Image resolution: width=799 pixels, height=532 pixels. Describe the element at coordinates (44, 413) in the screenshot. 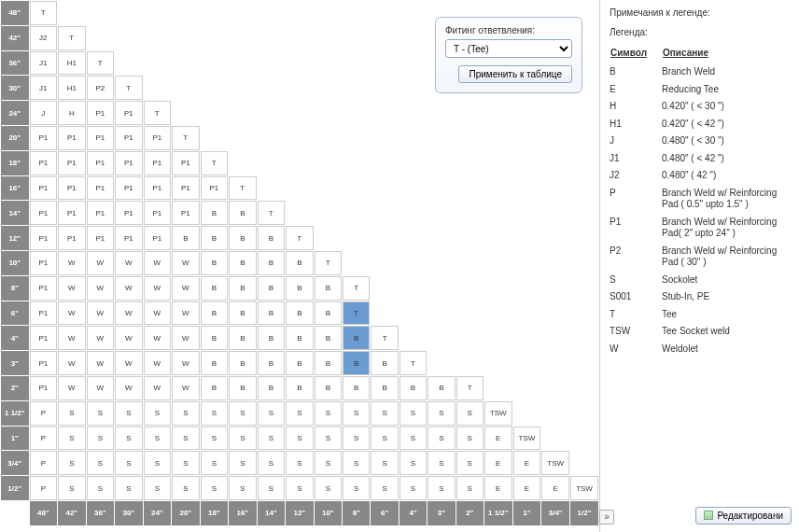

I see `matrix-cell: P` at that location.